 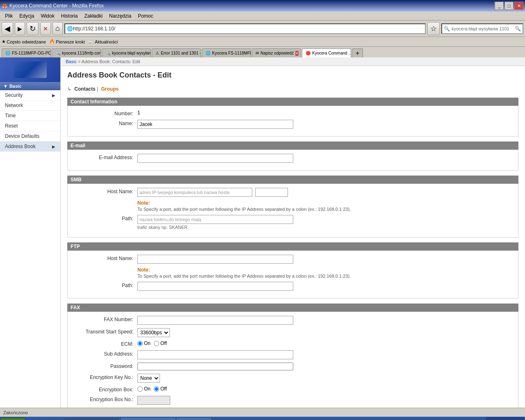 What do you see at coordinates (194, 419) in the screenshot?
I see `taskbar-item-system: 💻 System (C:)` at bounding box center [194, 419].